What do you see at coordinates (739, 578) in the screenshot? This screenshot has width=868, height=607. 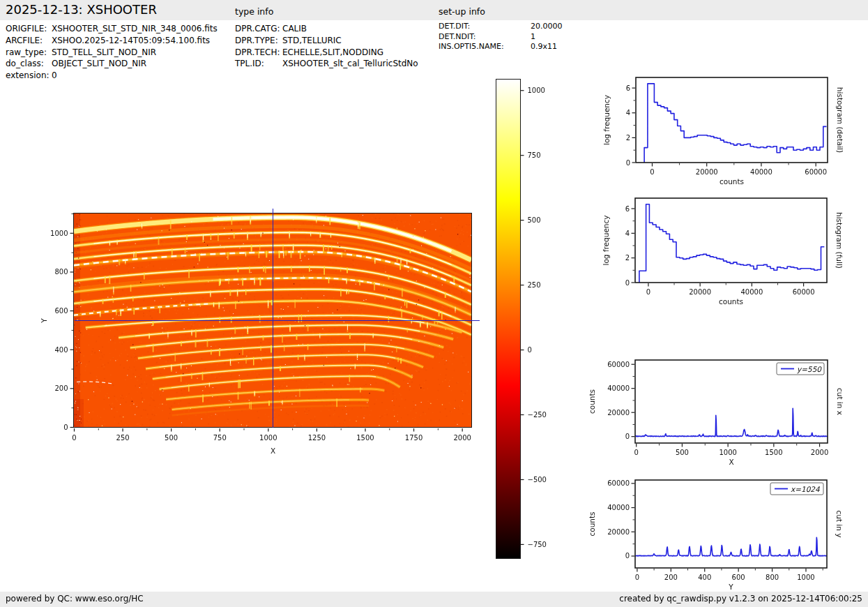 I see `svg-text: 600` at bounding box center [739, 578].